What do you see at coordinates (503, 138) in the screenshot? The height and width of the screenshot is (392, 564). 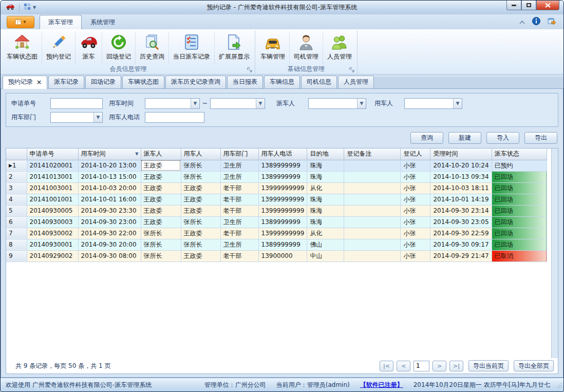 I see `import-button: 导入` at bounding box center [503, 138].